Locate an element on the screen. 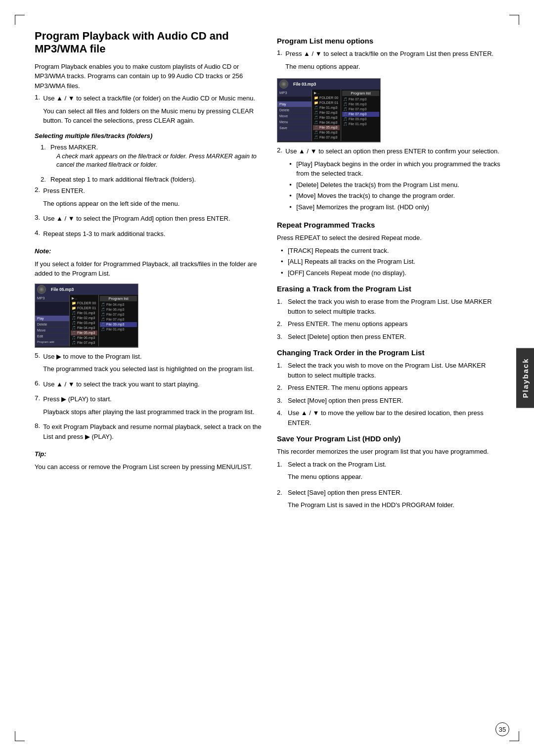  note-label: Note: is located at coordinates (43, 251).